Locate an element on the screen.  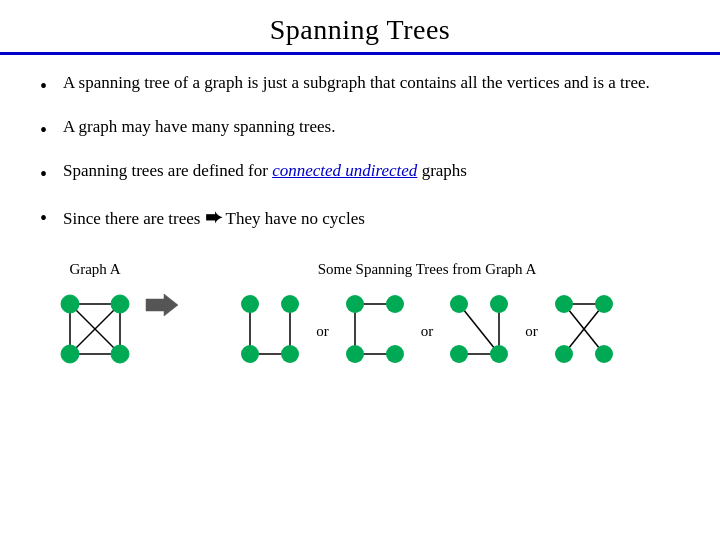
spanning-tree-4-svg is located at coordinates (584, 332).